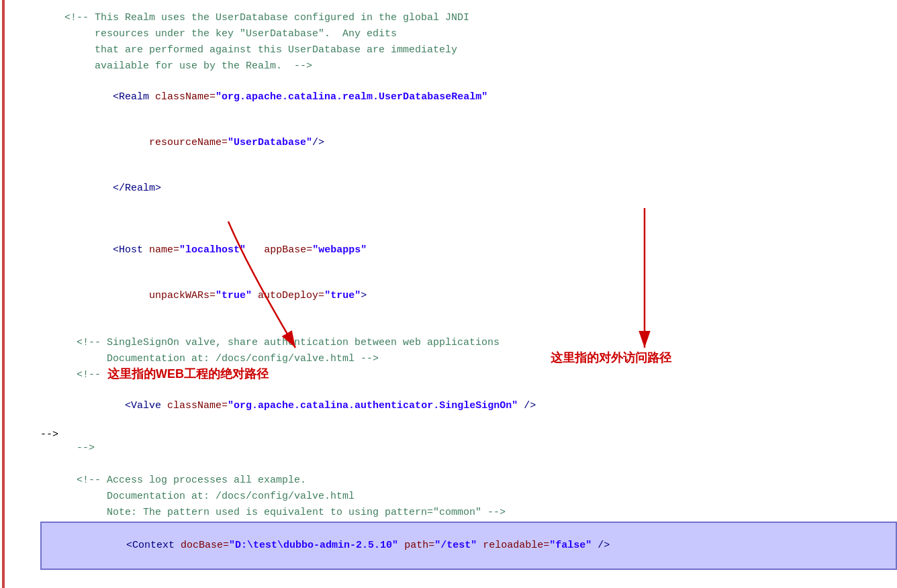 This screenshot has width=897, height=588. Describe the element at coordinates (469, 579) in the screenshot. I see `code-line: <Valve className="org.apache.catalina.va…` at that location.